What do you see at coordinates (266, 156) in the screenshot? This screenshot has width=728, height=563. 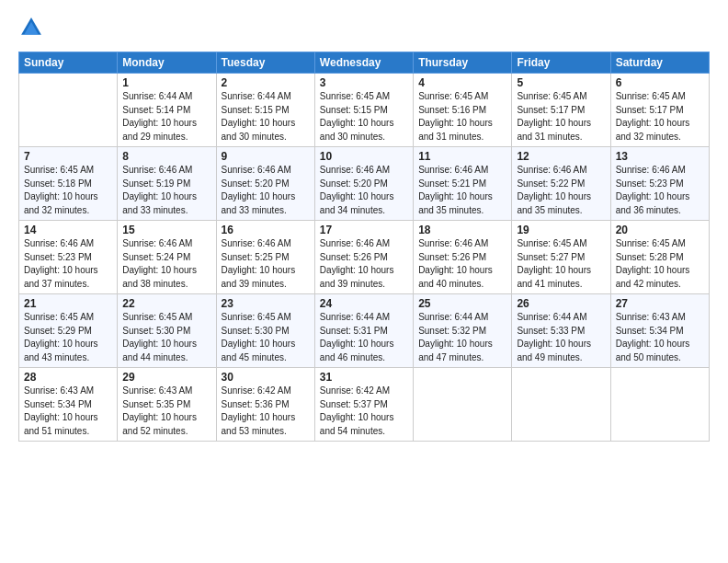 I see `day-number: 9` at bounding box center [266, 156].